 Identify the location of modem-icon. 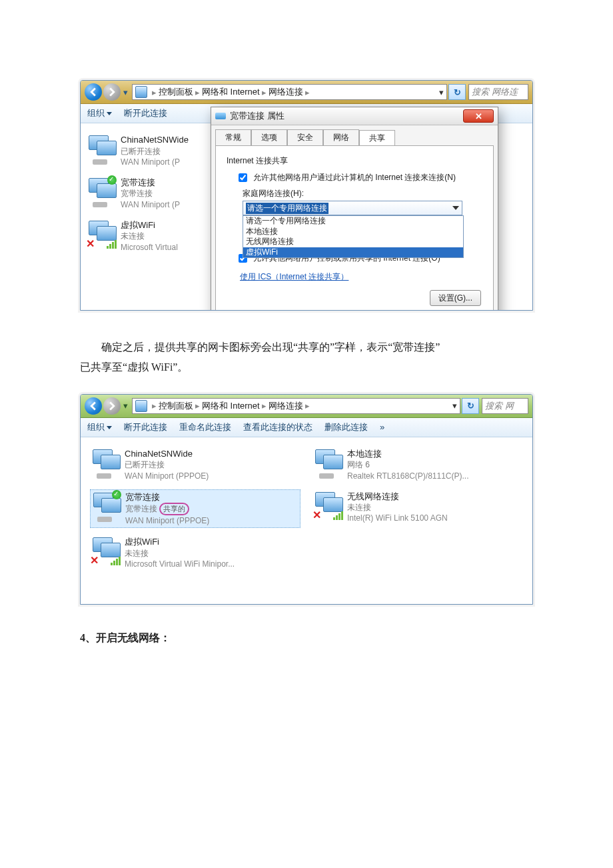
(221, 116).